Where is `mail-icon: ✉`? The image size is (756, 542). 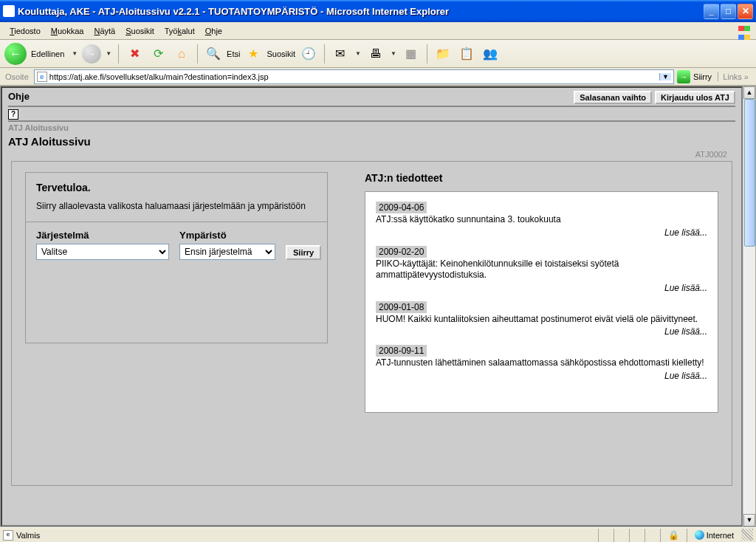
mail-icon: ✉ is located at coordinates (340, 54).